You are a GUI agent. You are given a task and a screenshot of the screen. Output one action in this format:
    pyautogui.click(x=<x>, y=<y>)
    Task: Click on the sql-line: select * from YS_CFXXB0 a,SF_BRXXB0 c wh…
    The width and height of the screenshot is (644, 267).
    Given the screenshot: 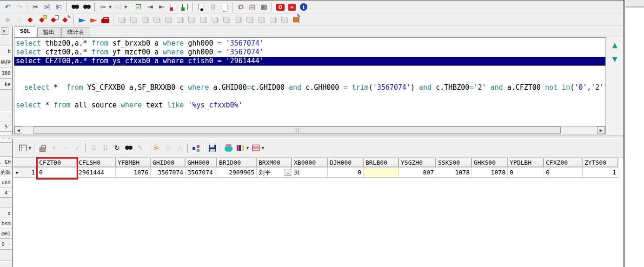 What is the action you would take?
    pyautogui.click(x=311, y=87)
    